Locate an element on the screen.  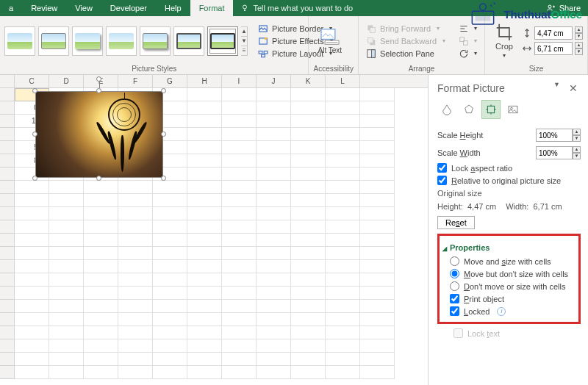
share-button: Share is located at coordinates (570, 8).